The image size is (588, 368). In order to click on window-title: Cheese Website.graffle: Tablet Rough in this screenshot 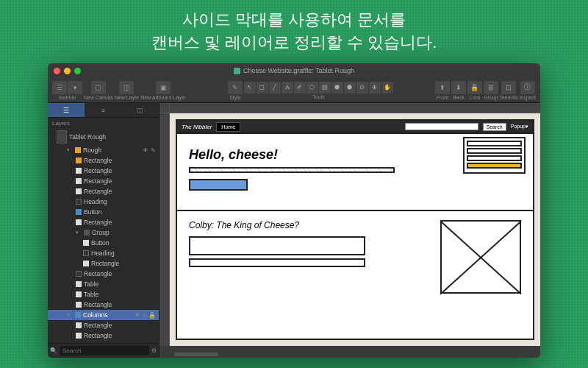, I will do `click(294, 71)`.